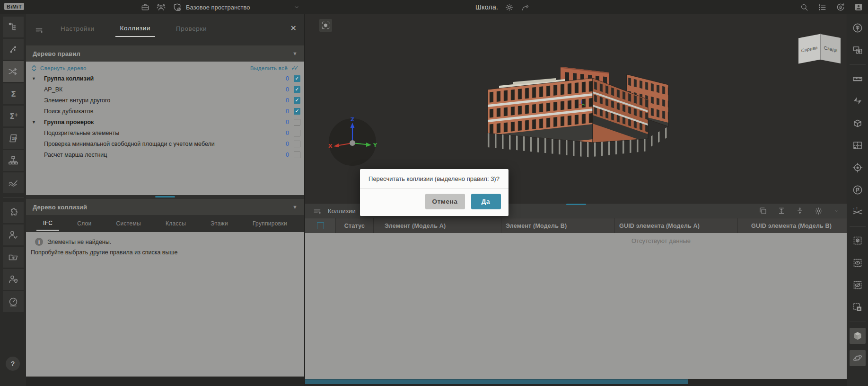  I want to click on plugins-puzzle-icon, so click(13, 213).